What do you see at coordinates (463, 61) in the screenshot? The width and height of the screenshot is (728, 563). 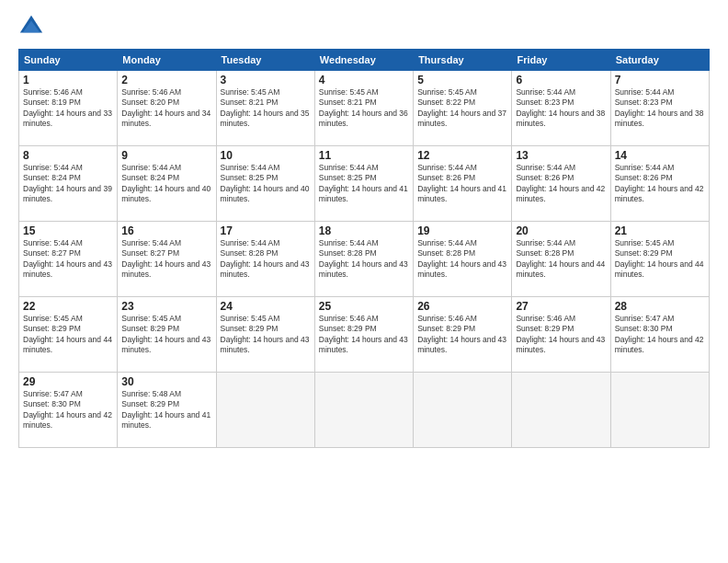 I see `day-header: Thursday` at bounding box center [463, 61].